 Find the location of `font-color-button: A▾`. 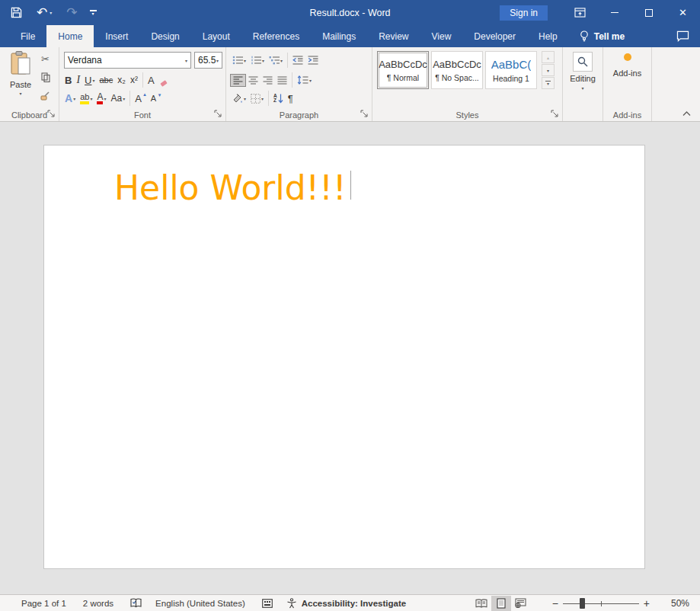

font-color-button: A▾ is located at coordinates (101, 98).